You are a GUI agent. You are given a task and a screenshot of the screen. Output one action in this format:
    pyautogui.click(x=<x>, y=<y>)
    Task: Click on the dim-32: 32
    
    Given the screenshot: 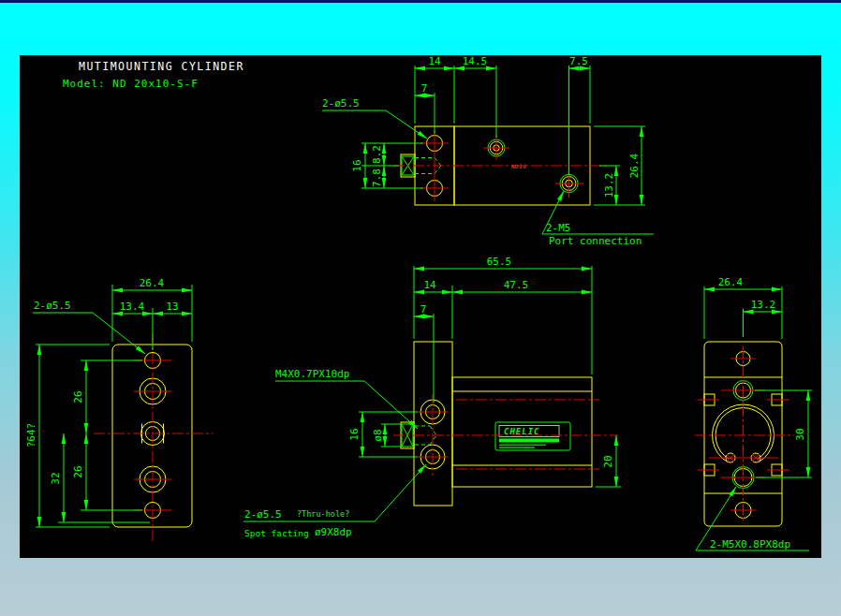 What is the action you would take?
    pyautogui.click(x=56, y=477)
    